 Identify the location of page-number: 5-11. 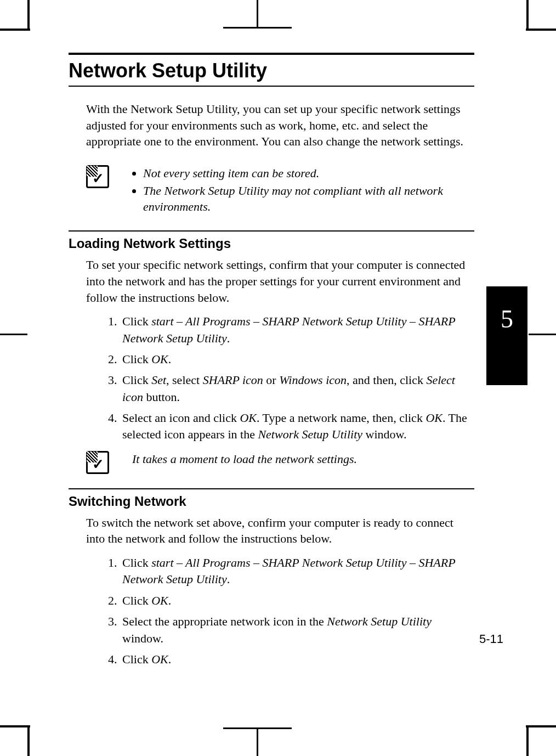
(491, 639).